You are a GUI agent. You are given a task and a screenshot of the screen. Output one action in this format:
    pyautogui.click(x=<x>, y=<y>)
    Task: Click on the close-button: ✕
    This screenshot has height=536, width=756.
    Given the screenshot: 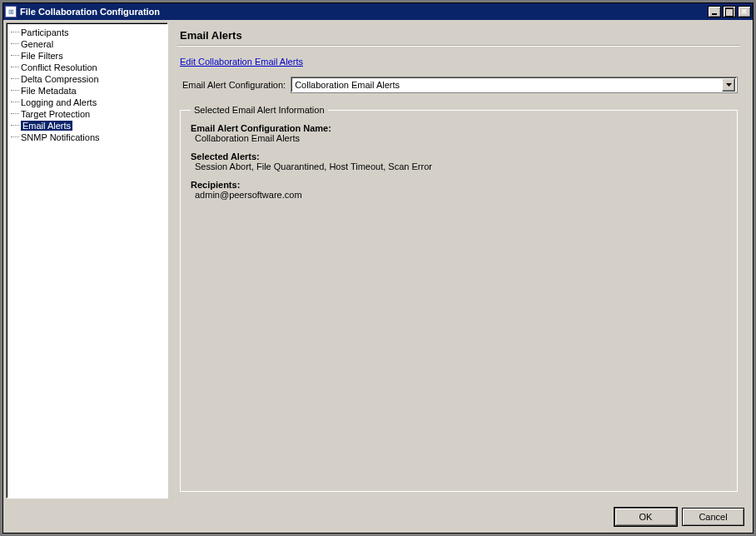 What is the action you would take?
    pyautogui.click(x=744, y=12)
    